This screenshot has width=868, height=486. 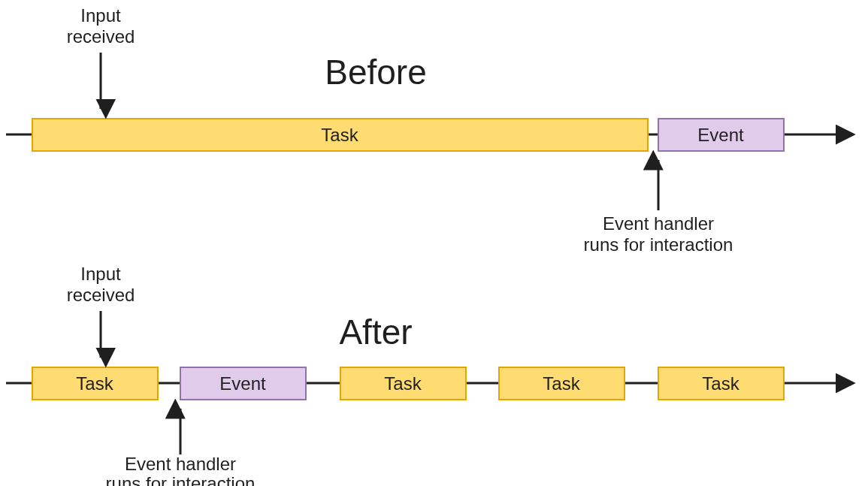 What do you see at coordinates (180, 464) in the screenshot?
I see `after-handler-line1: Event handler` at bounding box center [180, 464].